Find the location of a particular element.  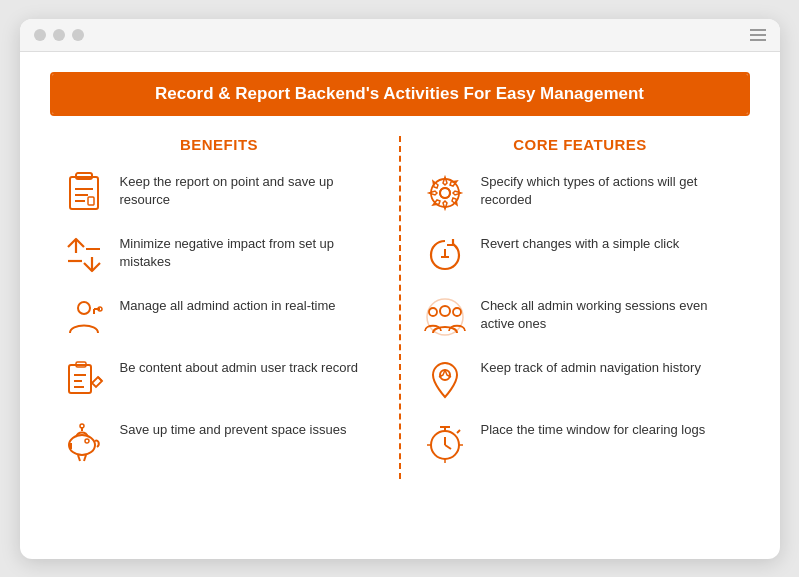

list-item: Specify which types of actions will get … is located at coordinates (580, 193).